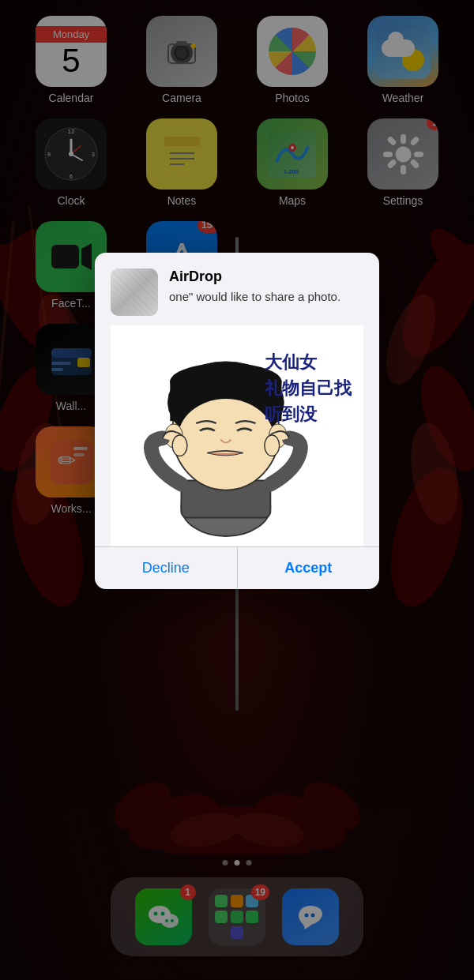 Image resolution: width=474 pixels, height=980 pixels. What do you see at coordinates (237, 292) in the screenshot?
I see `dialog-header: AirDrop one" would like to share a photo…` at bounding box center [237, 292].